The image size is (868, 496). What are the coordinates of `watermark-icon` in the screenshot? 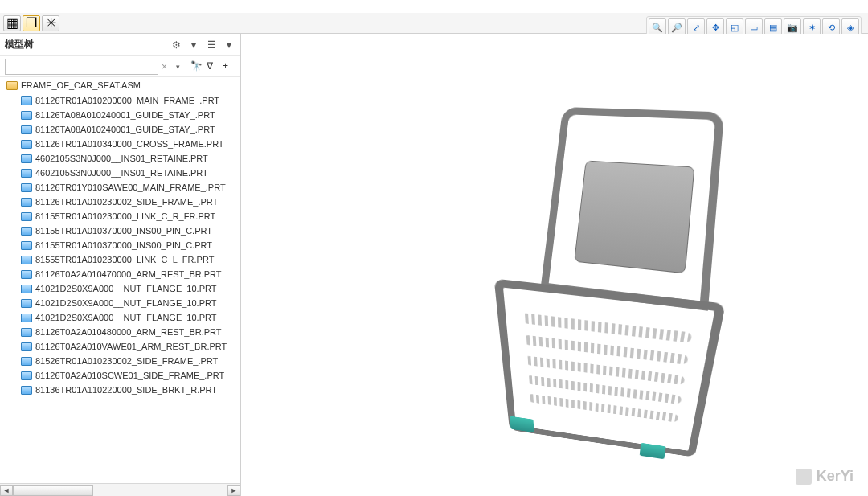 It's located at (804, 477).